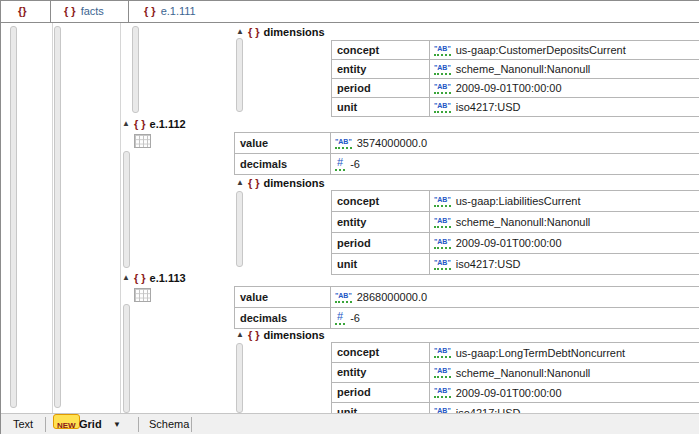  Describe the element at coordinates (58, 217) in the screenshot. I see `extent-bar-facts` at that location.